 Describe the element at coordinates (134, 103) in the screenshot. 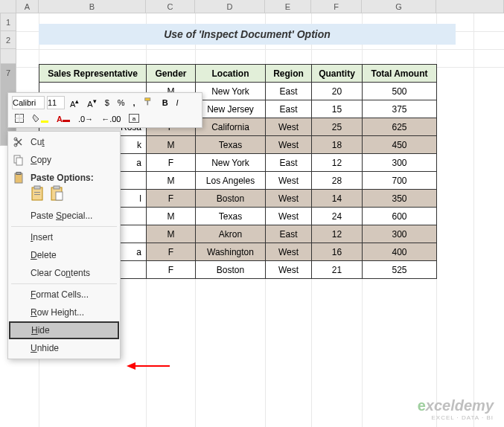

I see `comma-format-icon: ,` at that location.